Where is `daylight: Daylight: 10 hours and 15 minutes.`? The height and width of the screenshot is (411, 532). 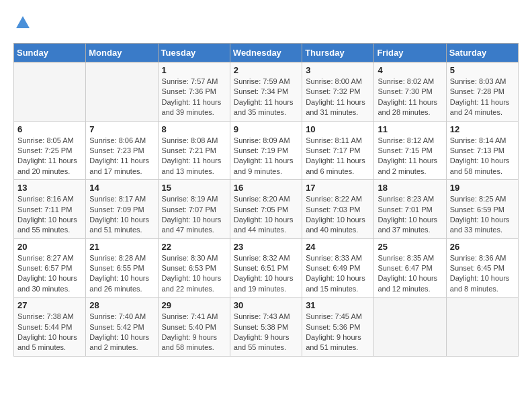 daylight: Daylight: 10 hours and 15 minutes. is located at coordinates (336, 283).